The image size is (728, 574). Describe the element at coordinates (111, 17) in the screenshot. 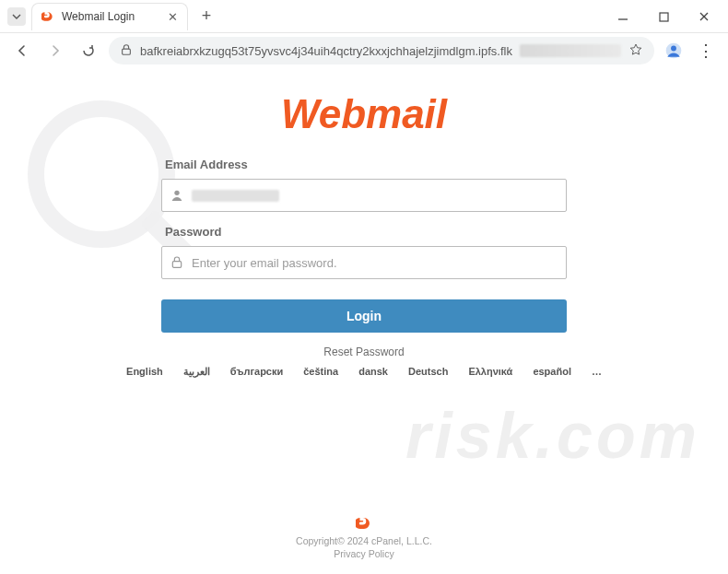

I see `tab-title: Webmail Login` at that location.